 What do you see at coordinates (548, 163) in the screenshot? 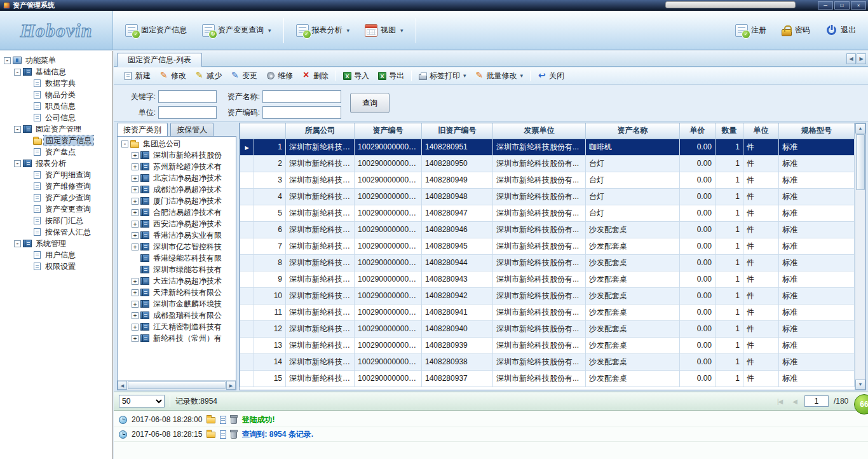
I see `table-row: 2 深圳市新纶科技股份有... 100290000000950 14082809…` at bounding box center [548, 163].